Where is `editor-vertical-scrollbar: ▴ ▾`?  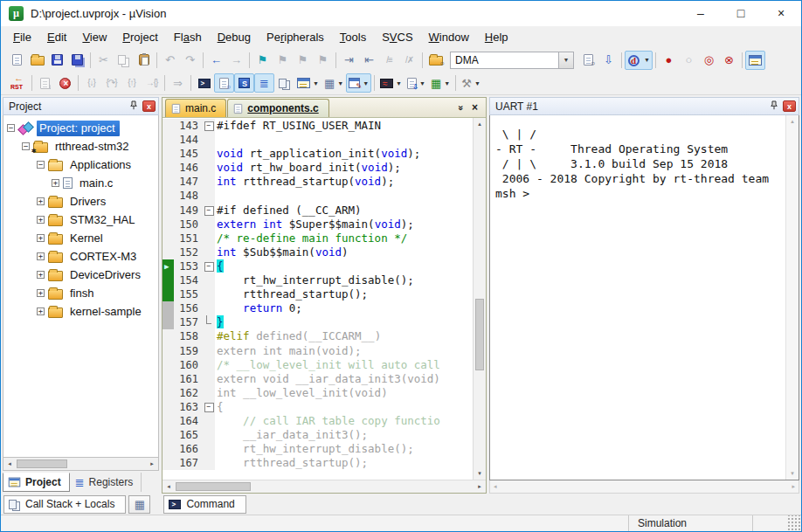
editor-vertical-scrollbar: ▴ ▾ is located at coordinates (479, 299).